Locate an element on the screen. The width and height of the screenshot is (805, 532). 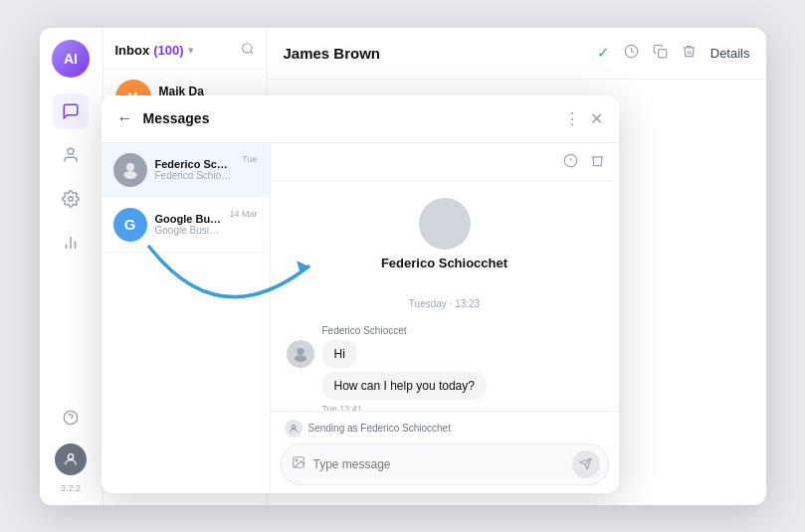
thread-time: 14 Mar is located at coordinates (243, 214).